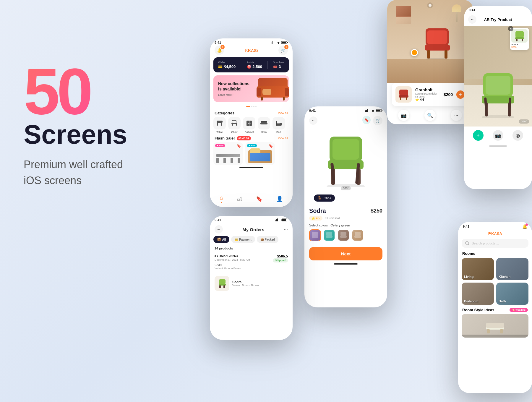 The height and width of the screenshot is (402, 532). What do you see at coordinates (498, 135) in the screenshot?
I see `ar2-camera-btn: 📷` at bounding box center [498, 135].